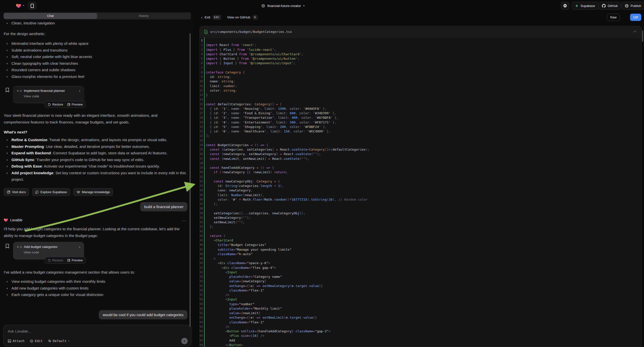 Image resolution: width=644 pixels, height=347 pixels. I want to click on code-line: 34 name: newCategory,, so click(420, 190).